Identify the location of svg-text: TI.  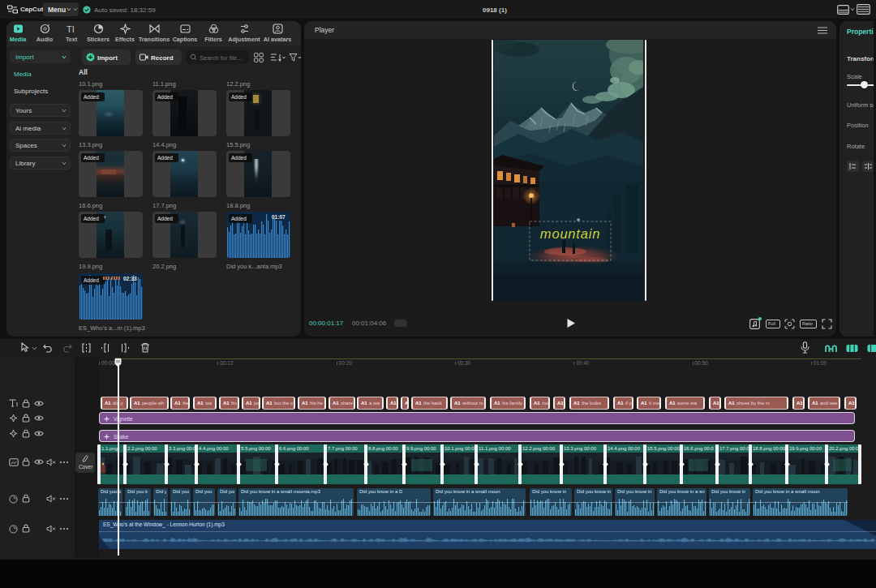
(71, 29).